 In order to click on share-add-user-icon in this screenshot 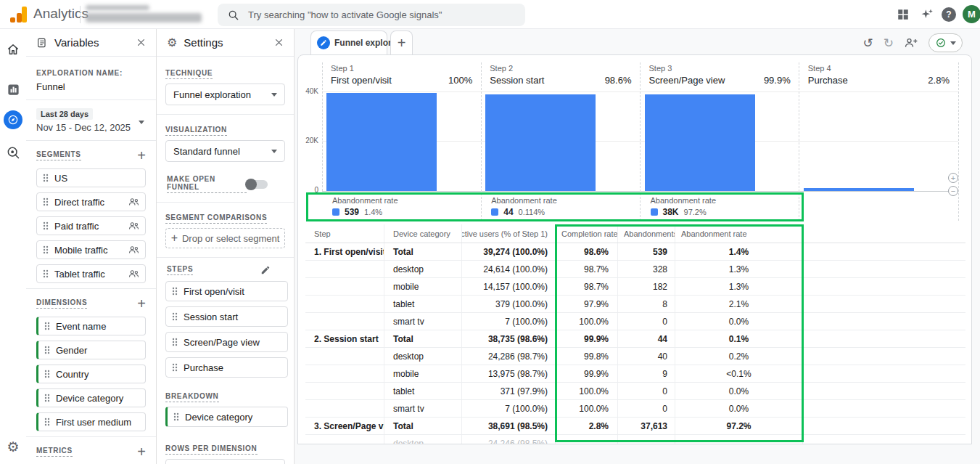, I will do `click(911, 43)`.